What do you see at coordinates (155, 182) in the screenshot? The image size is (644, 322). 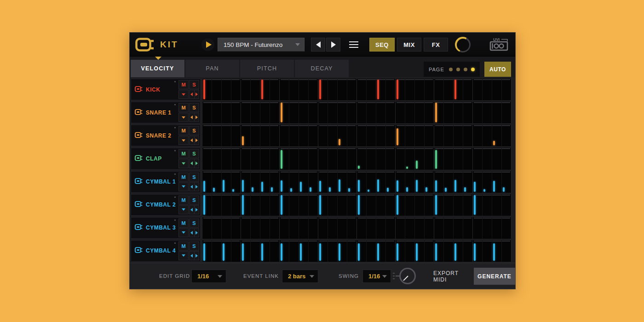 I see `track-select-cymbal-1: CYMBAL 1` at bounding box center [155, 182].